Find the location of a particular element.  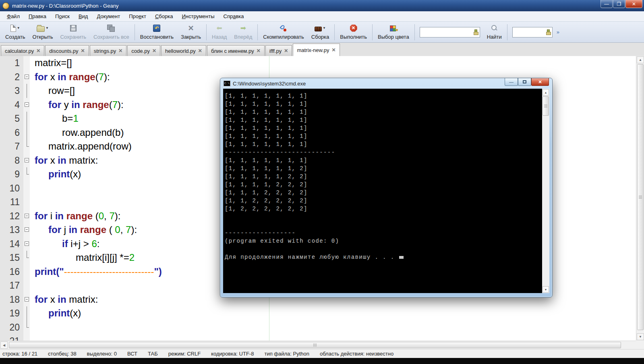

search-input is located at coordinates (450, 32).